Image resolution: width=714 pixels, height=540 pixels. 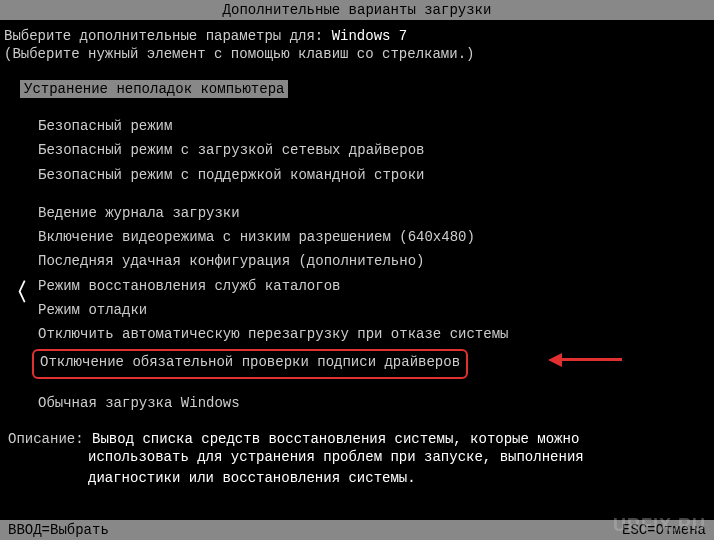 I want to click on page-title: Дополнительные варианты загрузки, so click(x=358, y=10).